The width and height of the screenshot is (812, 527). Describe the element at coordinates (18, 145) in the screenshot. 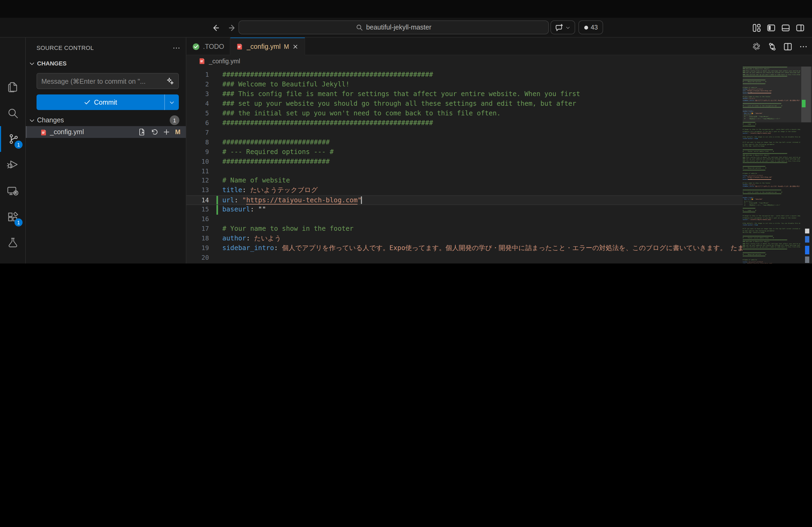

I see `scm-badge: 1` at that location.